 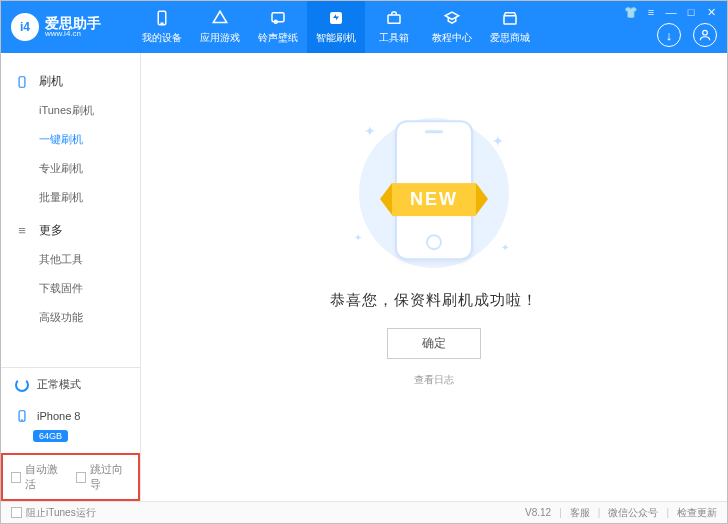 What do you see at coordinates (434, 193) in the screenshot?
I see `success-illustration: ✦ ✦ ✦ ✦ NEW` at bounding box center [434, 193].